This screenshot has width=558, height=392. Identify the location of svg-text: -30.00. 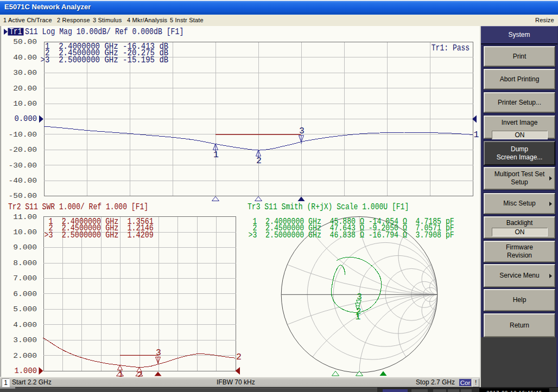
(23, 166).